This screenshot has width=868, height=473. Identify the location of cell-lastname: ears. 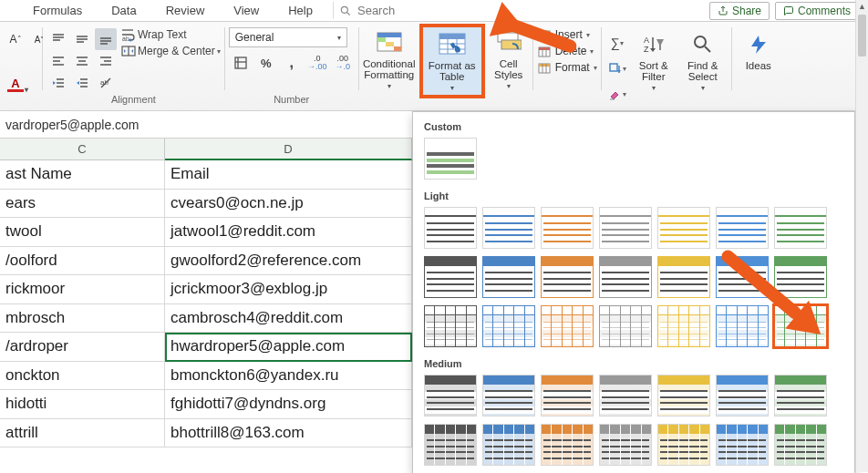
(82, 204).